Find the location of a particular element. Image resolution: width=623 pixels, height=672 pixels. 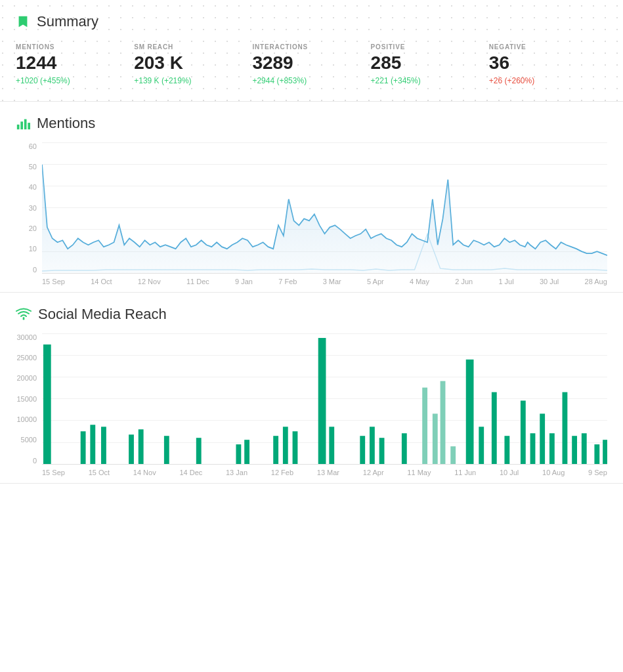

stat-mentions-change: +1020 (+455%) is located at coordinates (68, 81).